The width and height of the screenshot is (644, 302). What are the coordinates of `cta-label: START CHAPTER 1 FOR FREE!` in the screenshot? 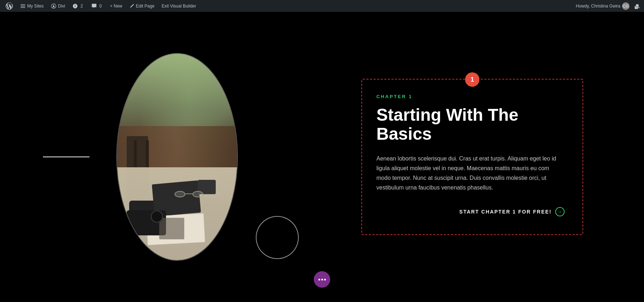 It's located at (506, 212).